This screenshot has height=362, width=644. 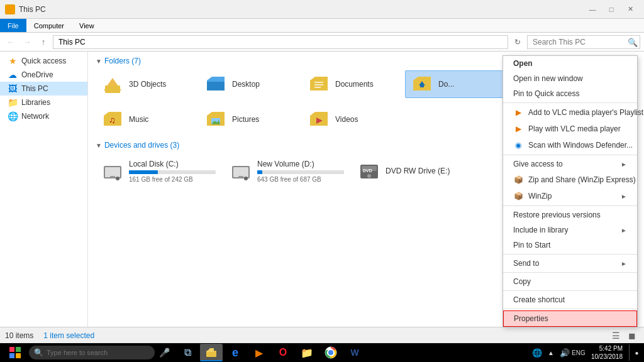 I want to click on maximize-button: □, so click(x=611, y=9).